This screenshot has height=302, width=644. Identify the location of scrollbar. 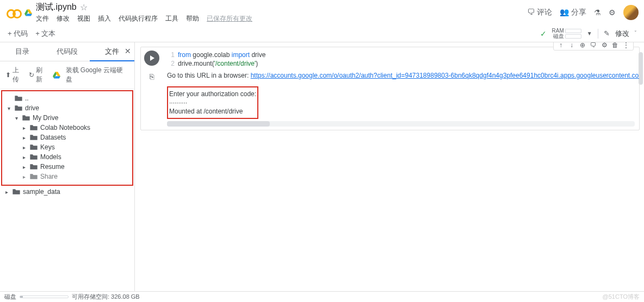
(401, 124).